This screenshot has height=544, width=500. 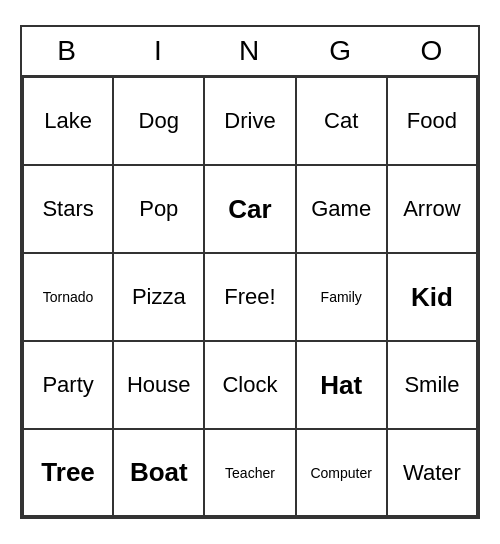 What do you see at coordinates (342, 473) in the screenshot?
I see `cell-r4-c3: Computer` at bounding box center [342, 473].